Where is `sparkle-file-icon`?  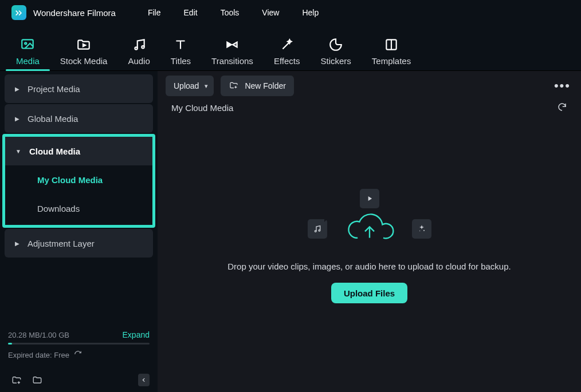
sparkle-file-icon is located at coordinates (422, 229).